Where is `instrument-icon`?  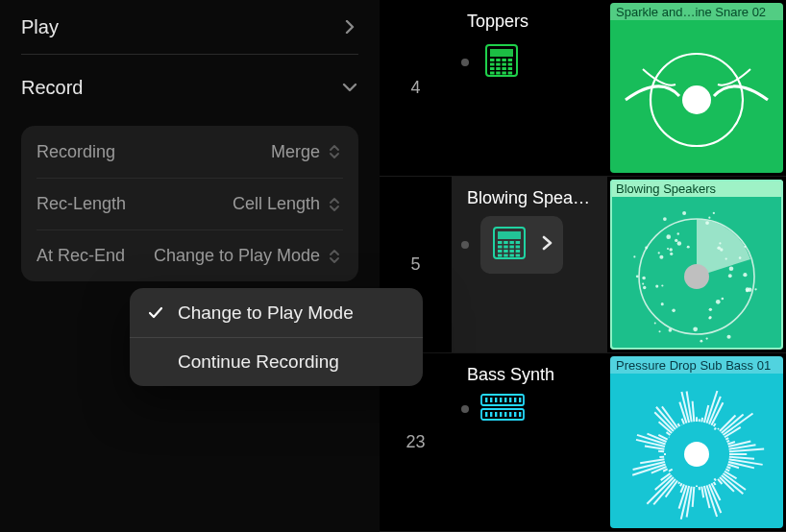
instrument-icon is located at coordinates (503, 409).